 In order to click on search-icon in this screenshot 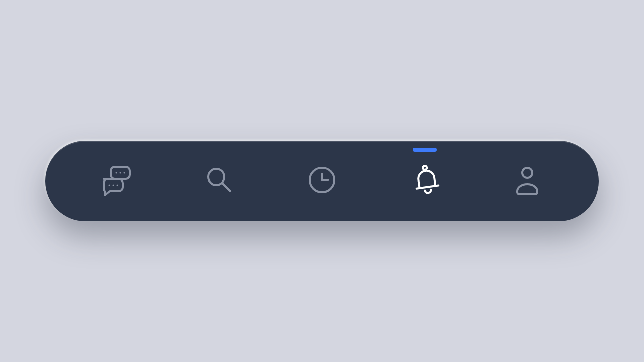, I will do `click(219, 181)`.